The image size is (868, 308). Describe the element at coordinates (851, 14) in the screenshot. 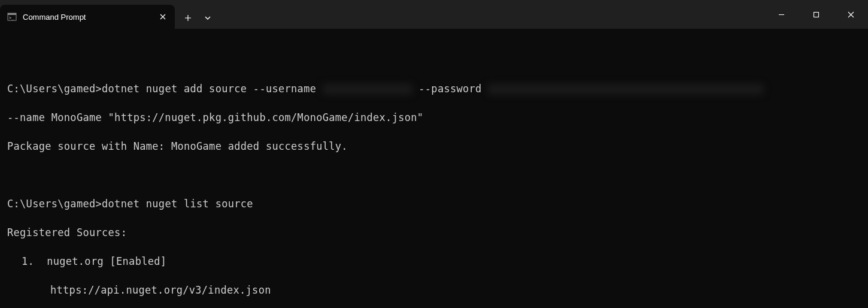

I see `close-button` at that location.